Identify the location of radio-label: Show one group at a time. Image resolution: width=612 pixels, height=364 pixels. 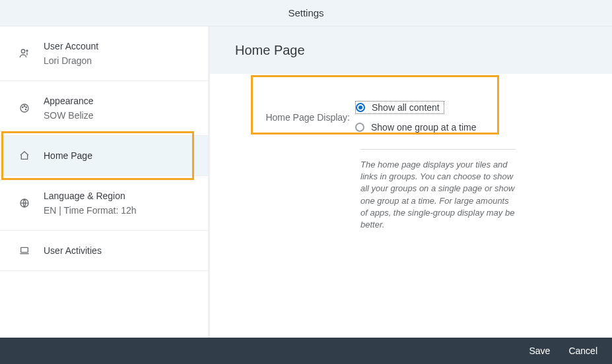
(424, 127).